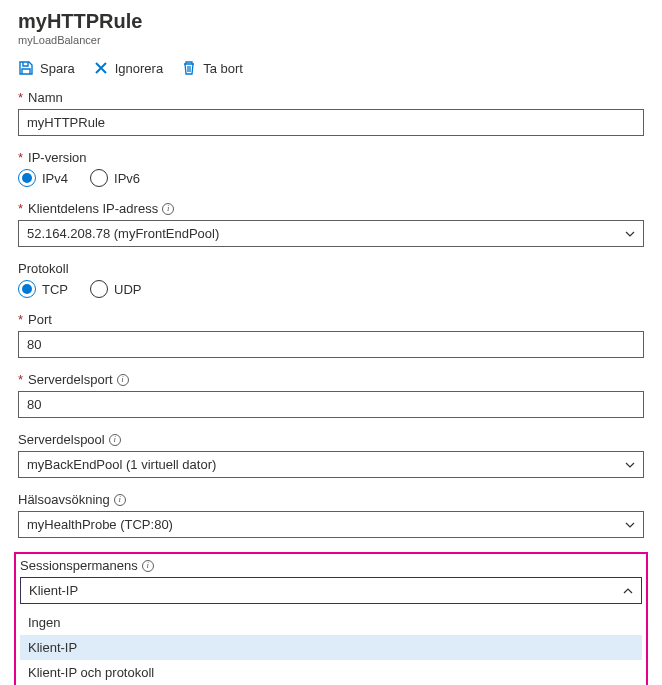 This screenshot has height=685, width=662. Describe the element at coordinates (116, 289) in the screenshot. I see `udp-radio: UDP` at that location.